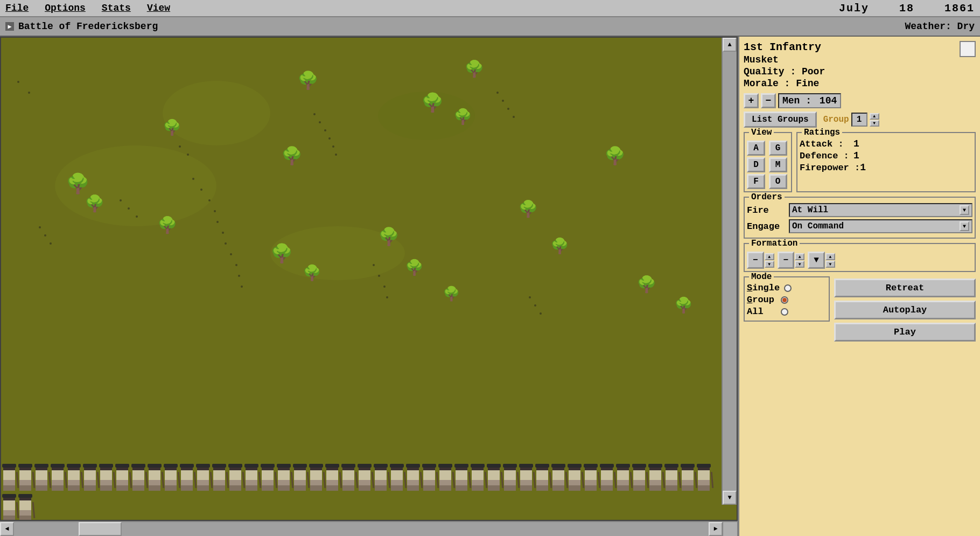 The image size is (980, 536). I want to click on menu-options: Options, so click(65, 8).